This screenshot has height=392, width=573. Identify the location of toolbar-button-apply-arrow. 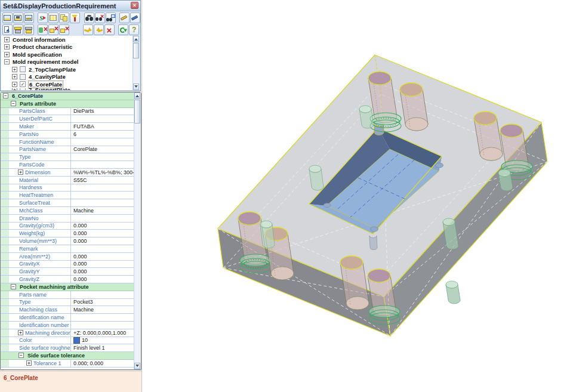
(88, 30).